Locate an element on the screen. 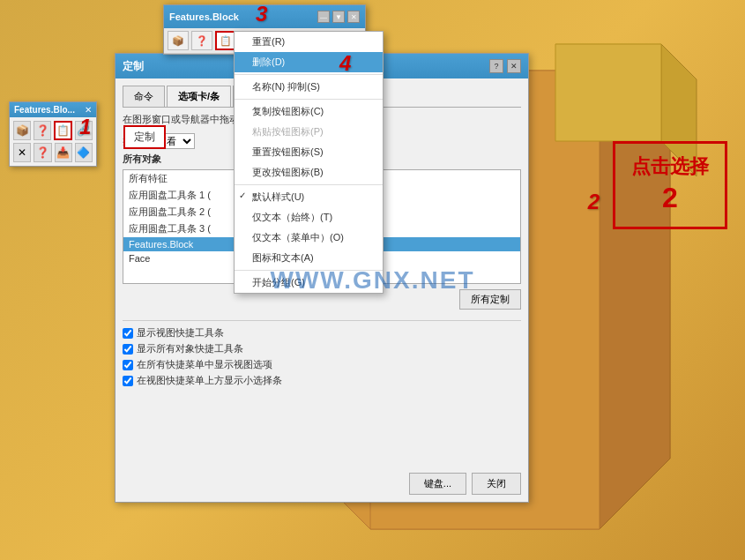  ctx-paste-icon: 粘贴按钮图标(P) is located at coordinates (309, 132).